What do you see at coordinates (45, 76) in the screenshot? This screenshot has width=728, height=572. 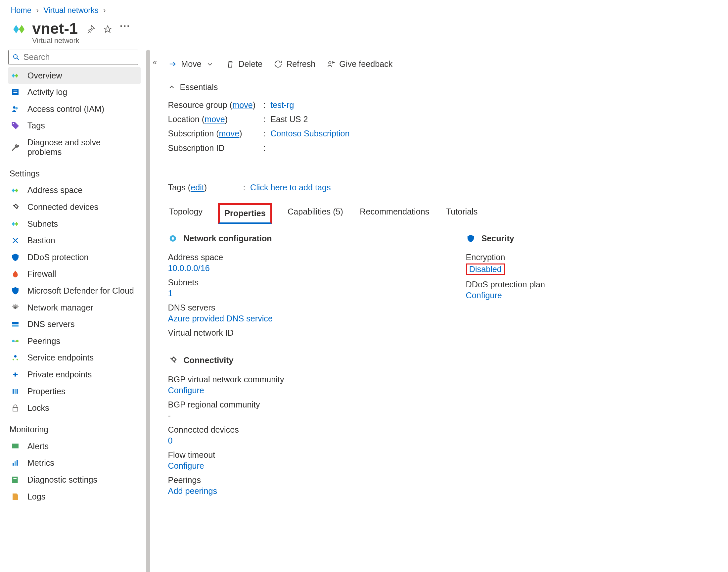 I see `sidebar-item-label: Overview` at bounding box center [45, 76].